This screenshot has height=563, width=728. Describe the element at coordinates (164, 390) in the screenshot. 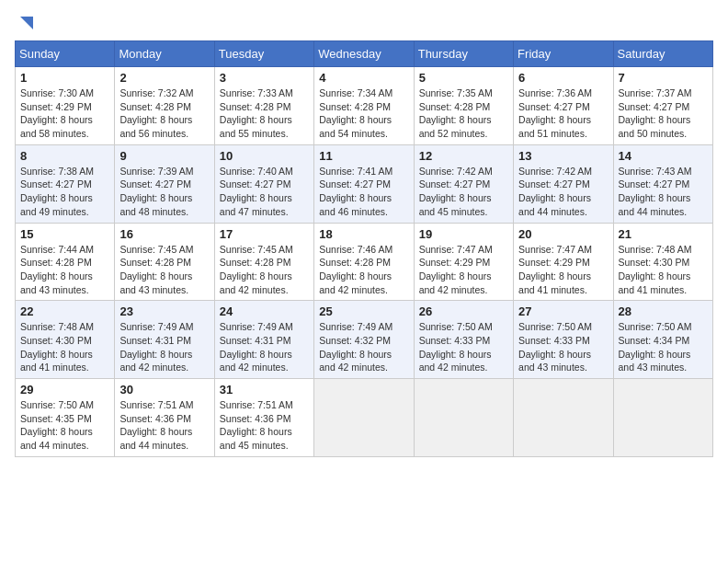

I see `day-number: 30` at that location.